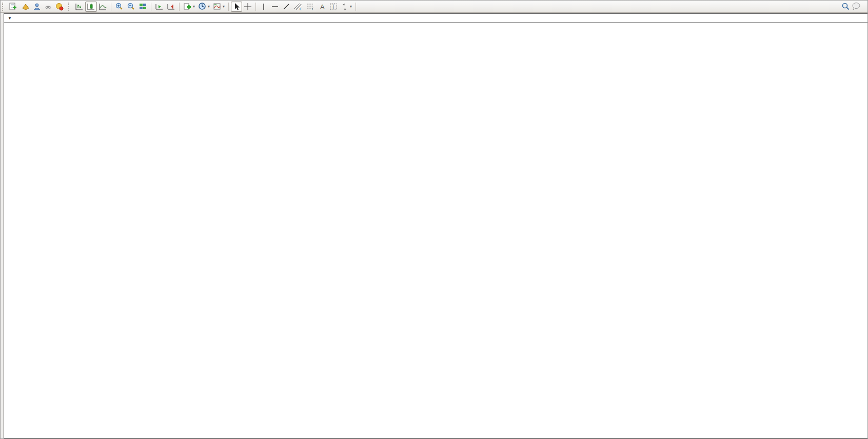 The height and width of the screenshot is (439, 868). What do you see at coordinates (37, 7) in the screenshot?
I see `accounts-button` at bounding box center [37, 7].